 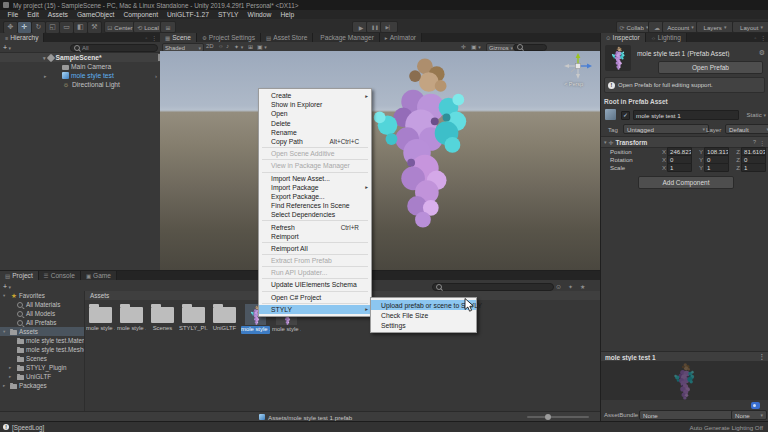 I want to click on scene-orientation-gizmo, so click(x=578, y=67).